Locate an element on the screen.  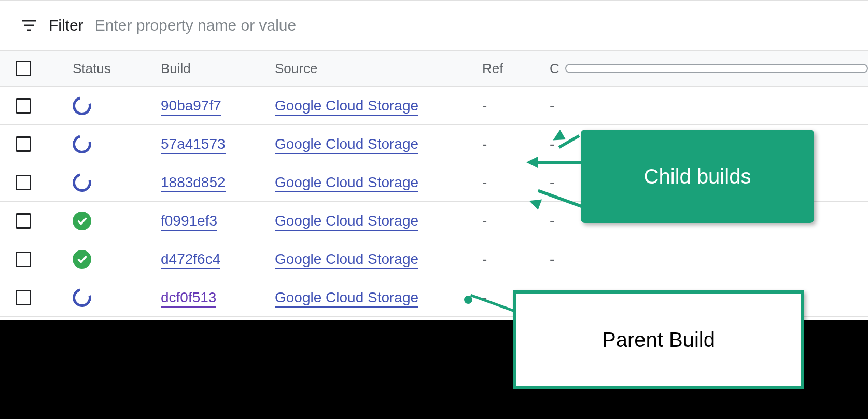
callout-parent-text: Parent Build is located at coordinates (659, 340).